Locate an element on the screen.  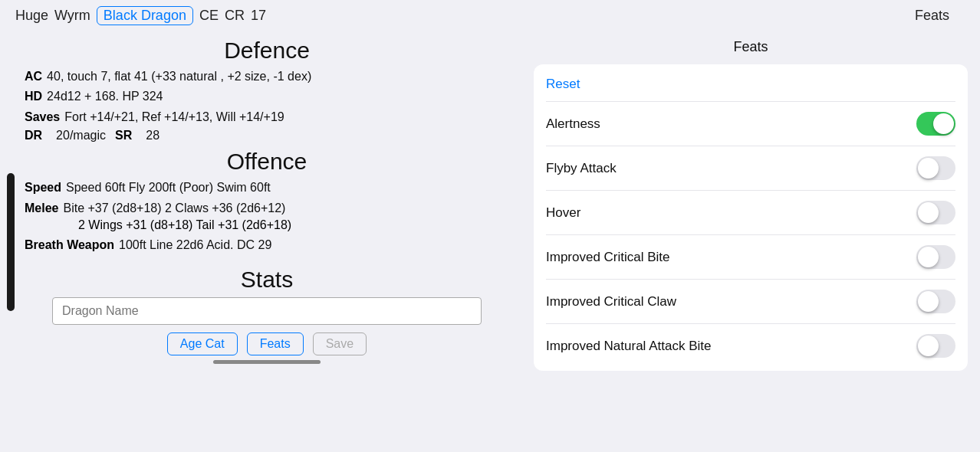
breath-value: 100ft Line 22d6 Acid. DC 29 is located at coordinates (195, 245).